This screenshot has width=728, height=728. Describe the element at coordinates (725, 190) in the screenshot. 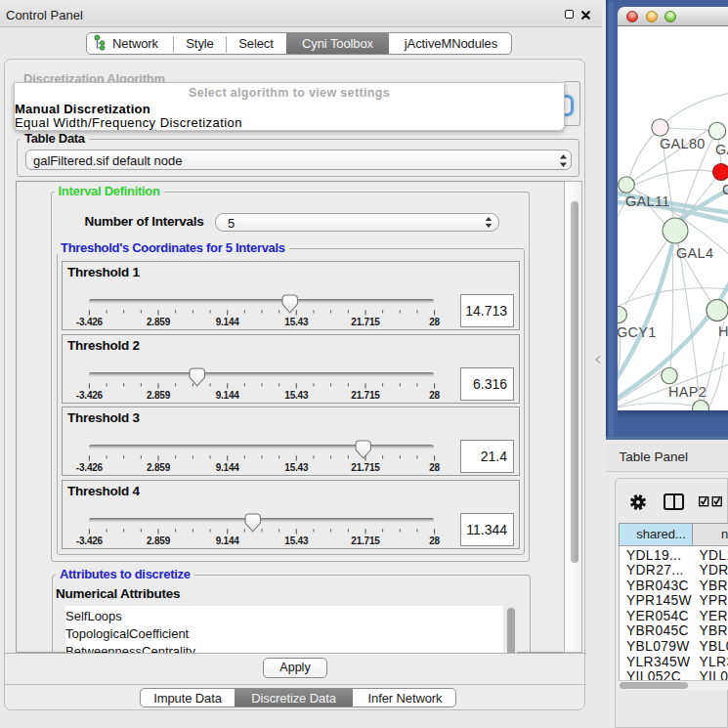

I see `svg-text: C` at that location.